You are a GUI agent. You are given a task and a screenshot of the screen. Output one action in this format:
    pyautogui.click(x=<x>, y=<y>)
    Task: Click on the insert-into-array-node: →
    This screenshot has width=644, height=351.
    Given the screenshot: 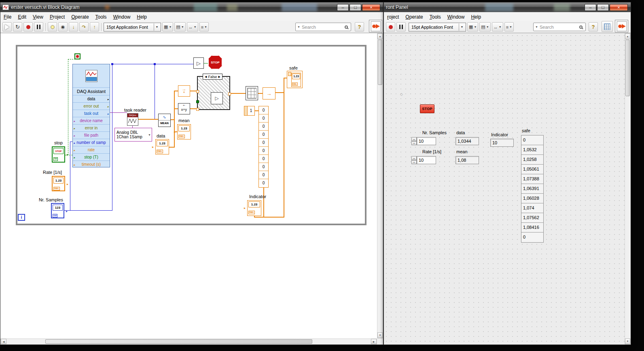 What is the action you would take?
    pyautogui.click(x=269, y=93)
    